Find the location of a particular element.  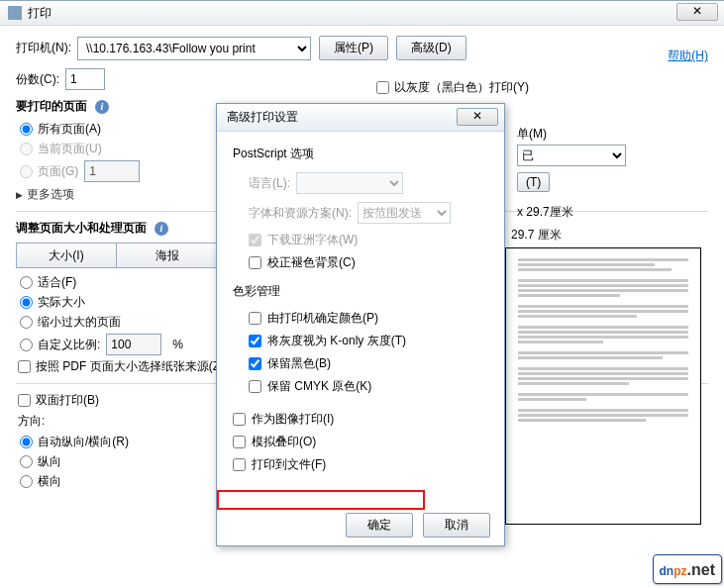

properties-button: 属性(P) is located at coordinates (354, 48).